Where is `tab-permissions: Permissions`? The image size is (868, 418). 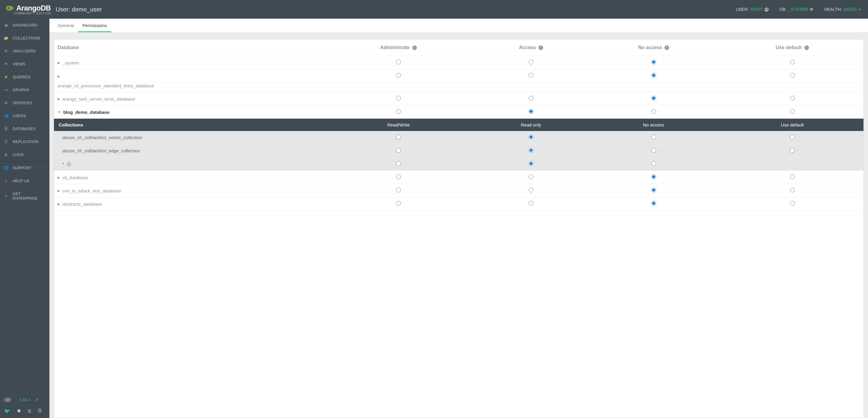
tab-permissions: Permissions is located at coordinates (95, 26).